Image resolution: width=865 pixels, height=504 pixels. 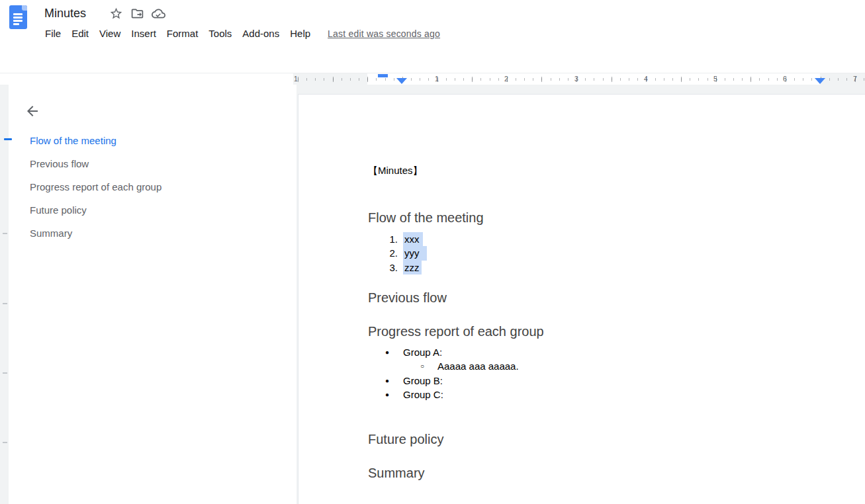 What do you see at coordinates (383, 253) in the screenshot?
I see `list-number: 2.` at bounding box center [383, 253].